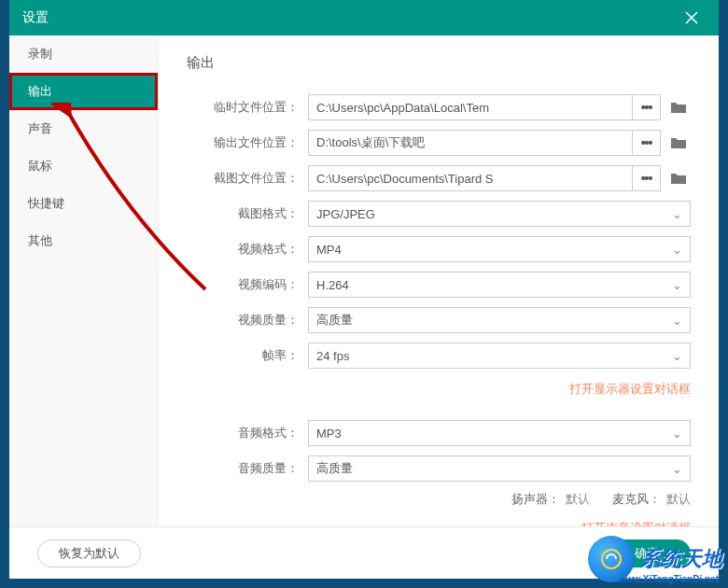  Describe the element at coordinates (679, 498) in the screenshot. I see `mic-value: 默认` at that location.